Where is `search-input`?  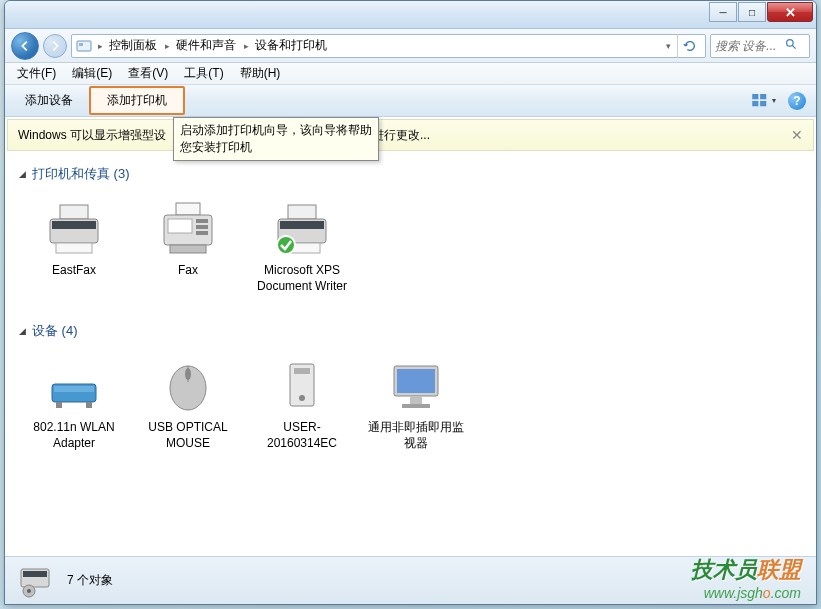
search-input is located at coordinates (750, 46).